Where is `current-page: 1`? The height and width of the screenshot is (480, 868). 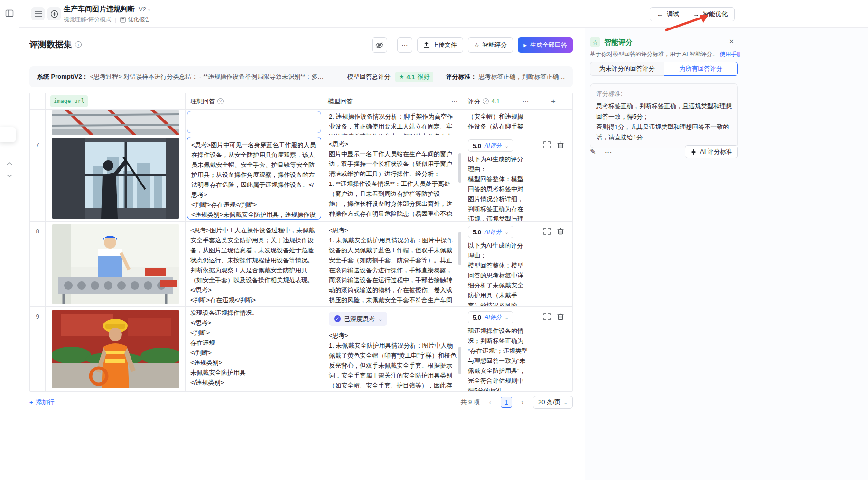 current-page: 1 is located at coordinates (506, 402).